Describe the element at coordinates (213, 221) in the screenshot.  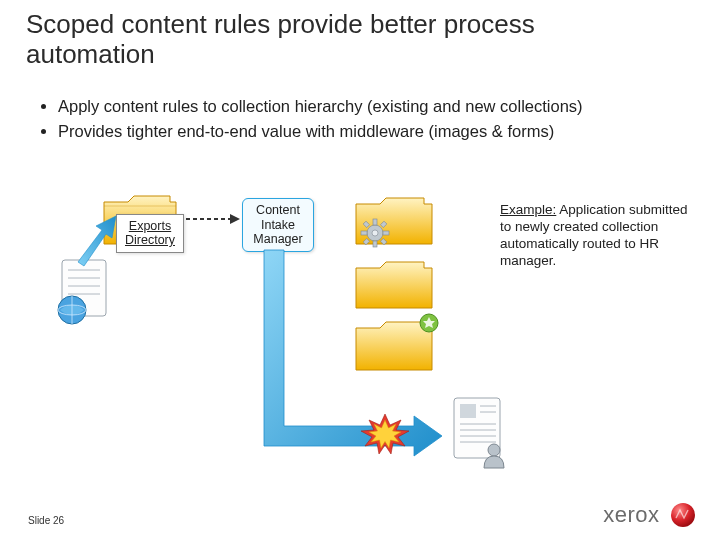
I see `arrow-dotted-icon` at that location.